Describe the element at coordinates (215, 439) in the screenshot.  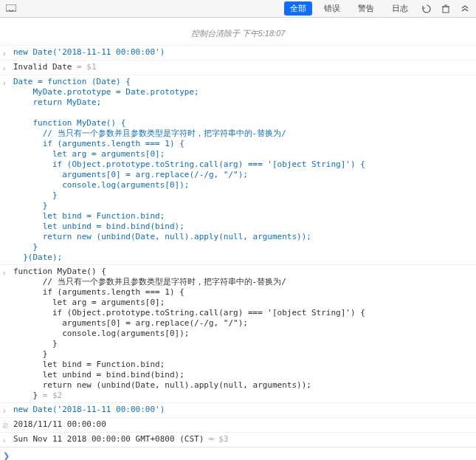
I see `result-index: = $3` at that location.